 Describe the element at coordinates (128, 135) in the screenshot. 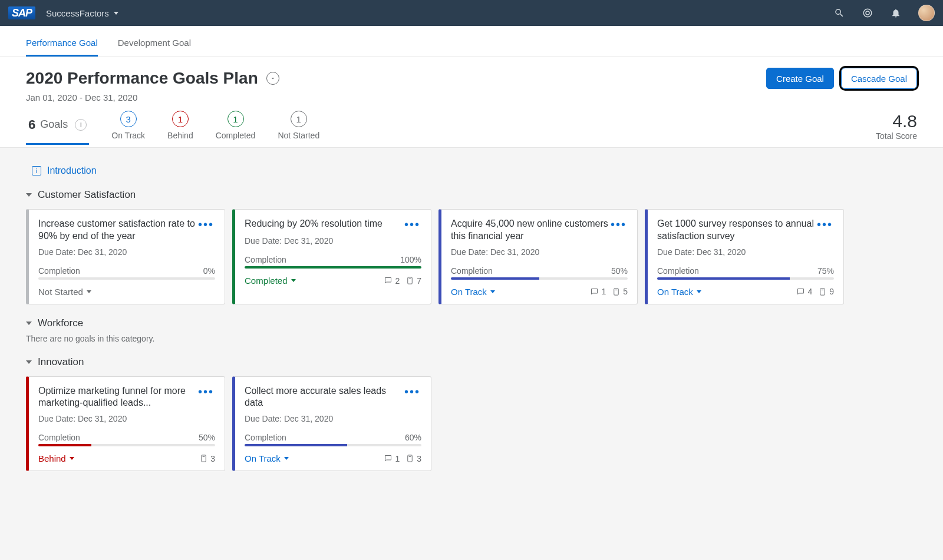

I see `on-track-label: On Track` at that location.